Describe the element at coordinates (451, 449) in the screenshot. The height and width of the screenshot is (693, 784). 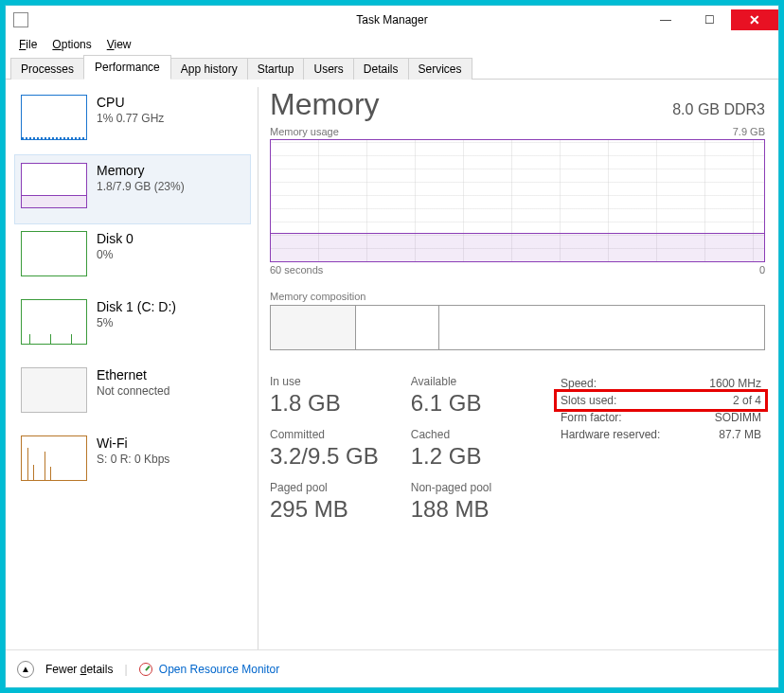
I see `stat-cached: Cached 1.2 GB` at that location.